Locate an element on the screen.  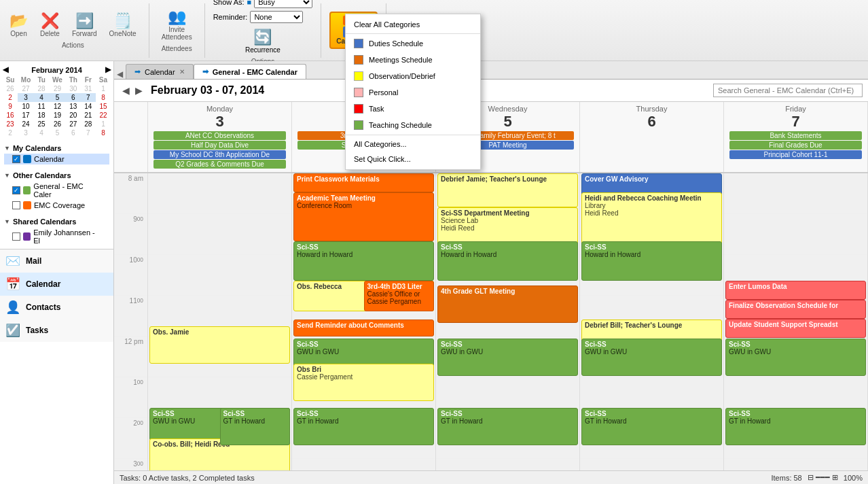
onenote-button: 🗒️ OneNote is located at coordinates (123, 26).